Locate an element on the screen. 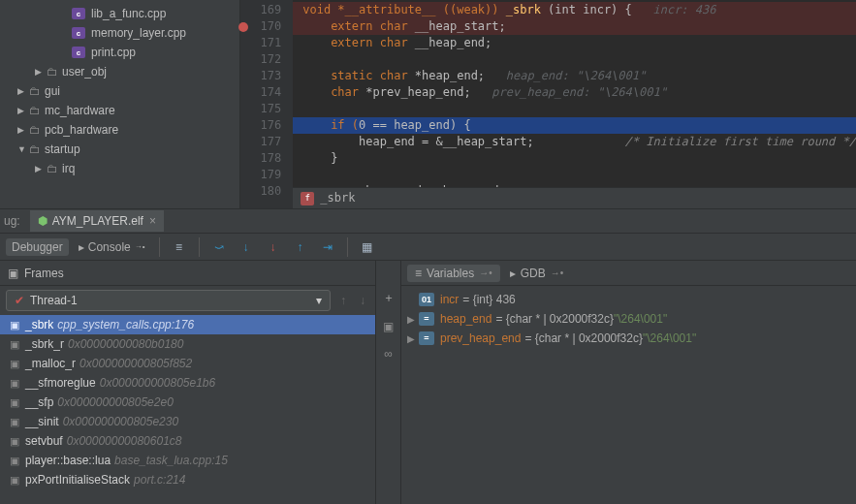 This screenshot has width=856, height=504. tree-item: cmemory_layer.cpp is located at coordinates (120, 33).